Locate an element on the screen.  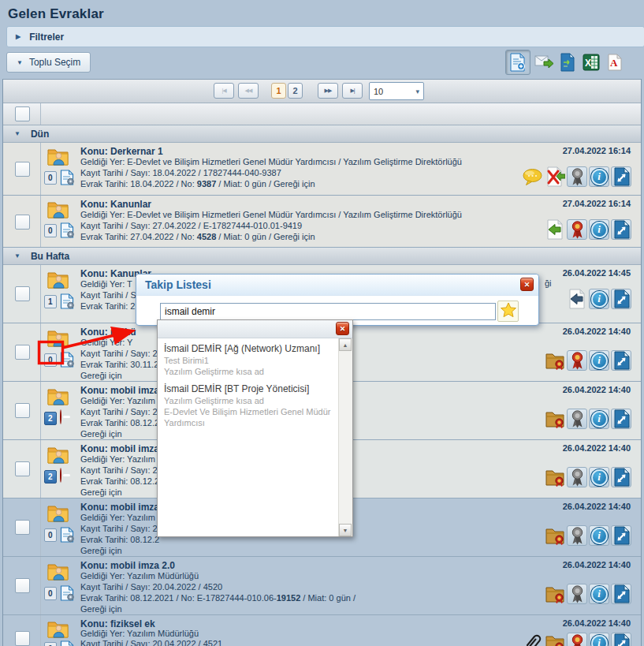
paperclip-button is located at coordinates (533, 639).